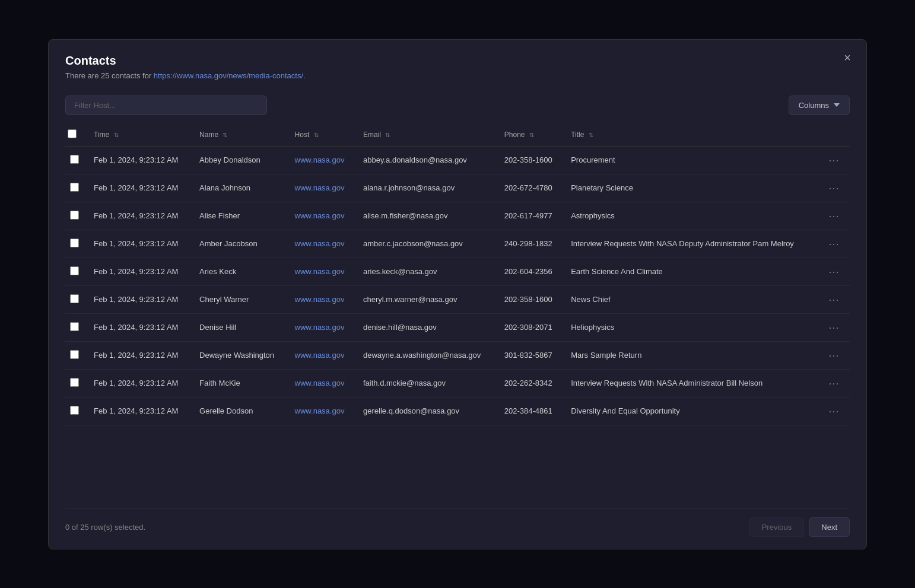  Describe the element at coordinates (830, 527) in the screenshot. I see `next-button: Next` at that location.